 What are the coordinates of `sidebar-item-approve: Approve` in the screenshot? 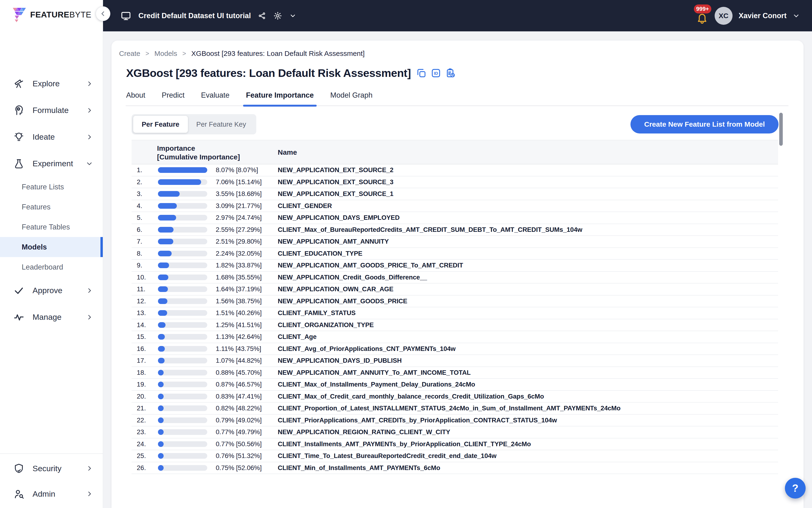 It's located at (51, 290).